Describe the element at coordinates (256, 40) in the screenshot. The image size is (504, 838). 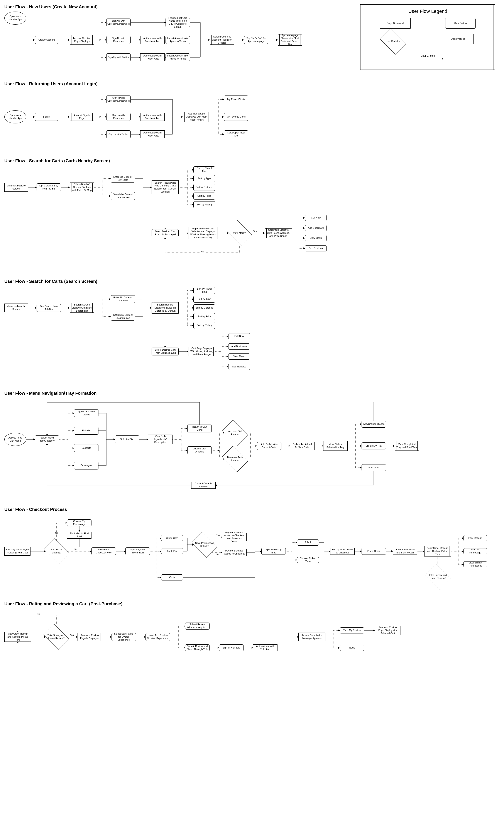
I see `lets-go-button: Tap "Let's Go!" for App Homepage` at that location.